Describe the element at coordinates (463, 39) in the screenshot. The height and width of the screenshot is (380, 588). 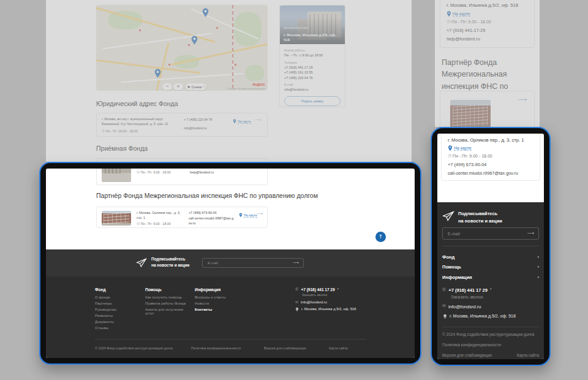
I see `office-email-link: help@fondsrd.ru` at that location.